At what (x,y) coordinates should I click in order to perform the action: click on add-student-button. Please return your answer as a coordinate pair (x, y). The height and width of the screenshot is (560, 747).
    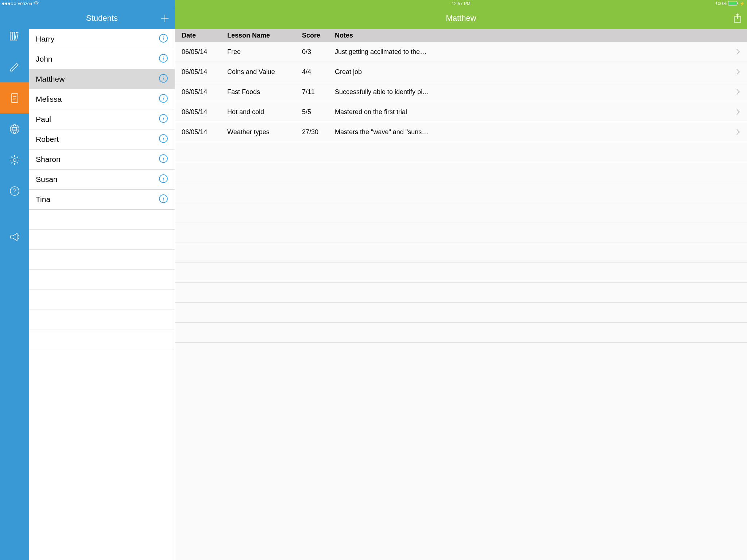
    Looking at the image, I should click on (165, 18).